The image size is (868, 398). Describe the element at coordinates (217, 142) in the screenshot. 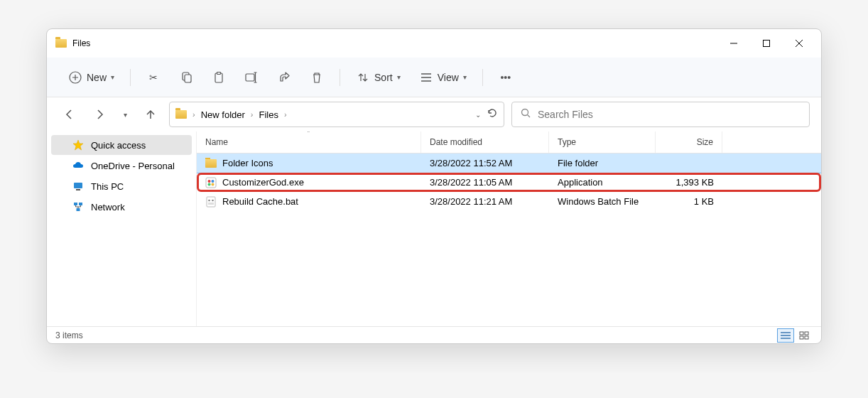

I see `column-name-label: Name` at that location.